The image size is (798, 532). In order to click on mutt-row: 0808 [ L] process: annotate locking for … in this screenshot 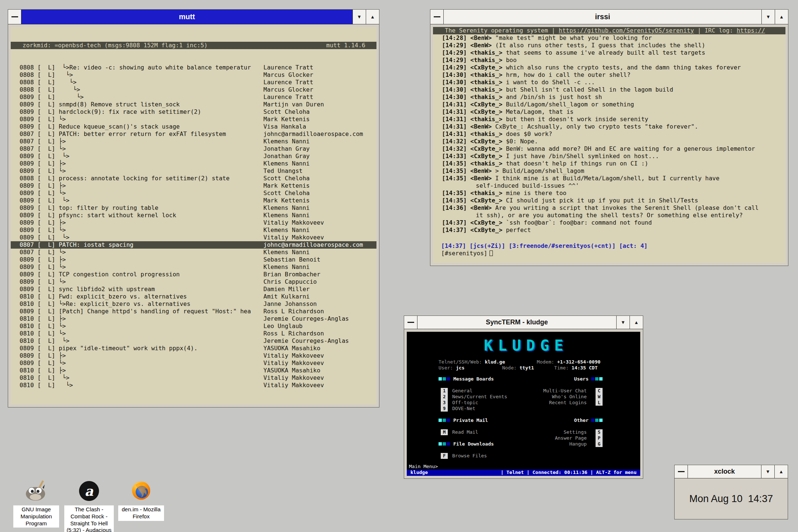, I will do `click(194, 178)`.